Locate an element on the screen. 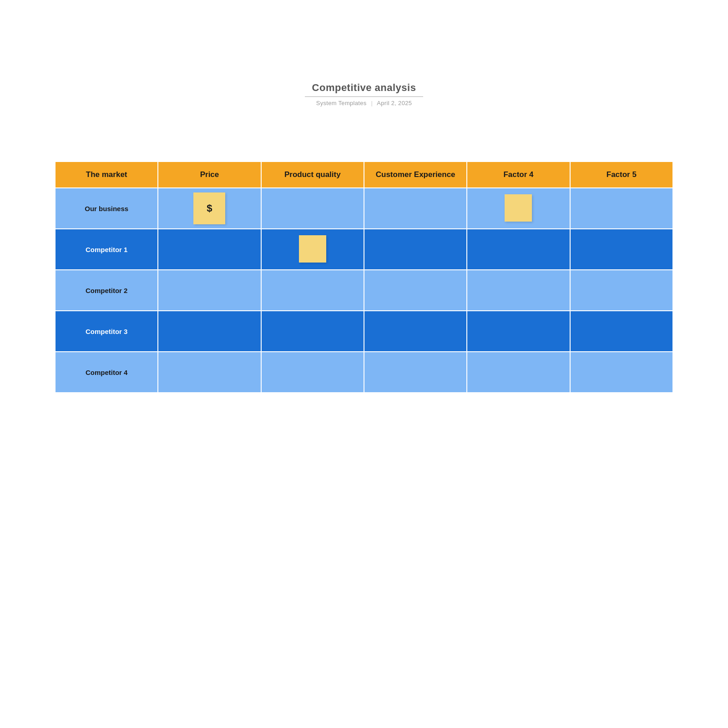 The image size is (728, 728). sticky-note-quality is located at coordinates (313, 249).